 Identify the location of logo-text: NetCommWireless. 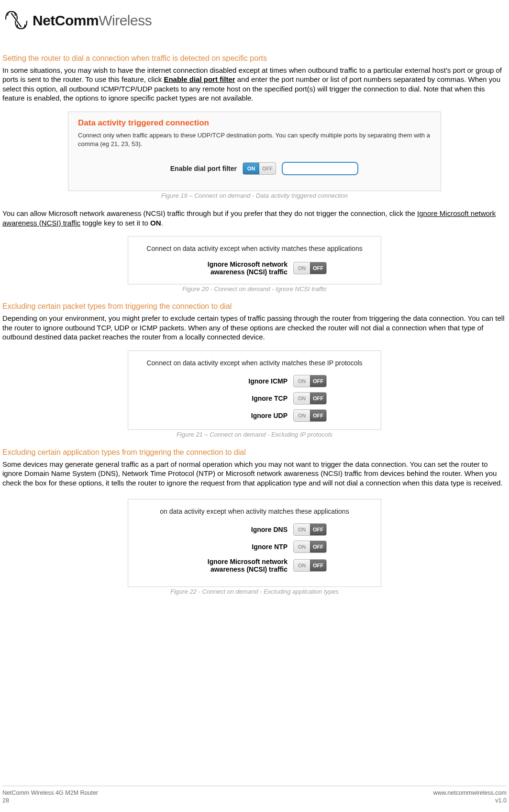
(92, 20).